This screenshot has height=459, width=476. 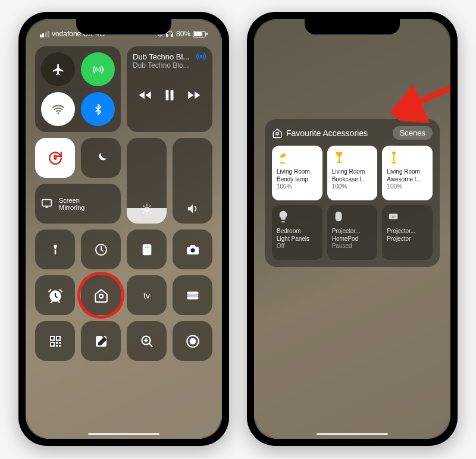 I want to click on timer-button, so click(x=101, y=250).